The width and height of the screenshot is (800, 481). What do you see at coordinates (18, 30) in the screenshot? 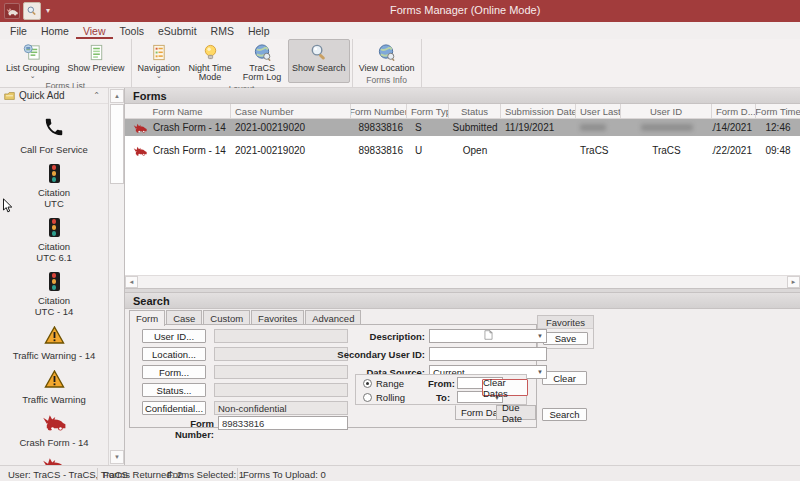
I see `menu-file: File` at bounding box center [18, 30].